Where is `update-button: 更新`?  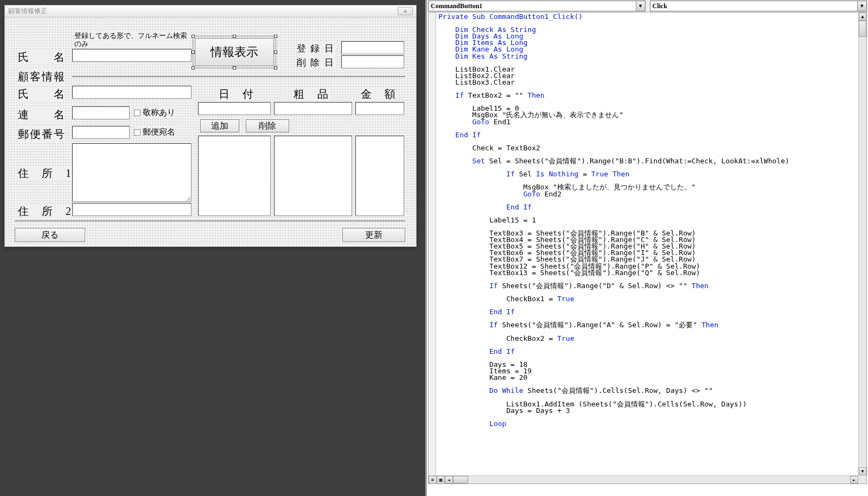
update-button: 更新 is located at coordinates (374, 235).